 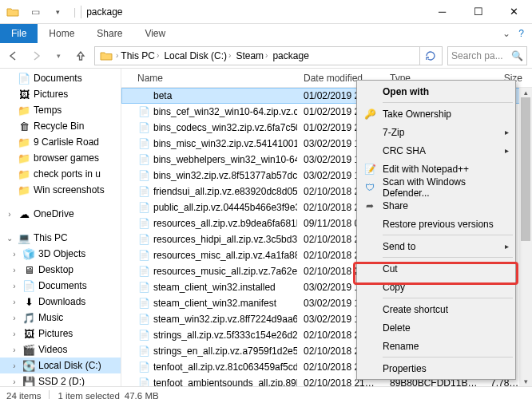 What do you see at coordinates (436, 287) in the screenshot?
I see `menu-copy: Copy` at bounding box center [436, 287].